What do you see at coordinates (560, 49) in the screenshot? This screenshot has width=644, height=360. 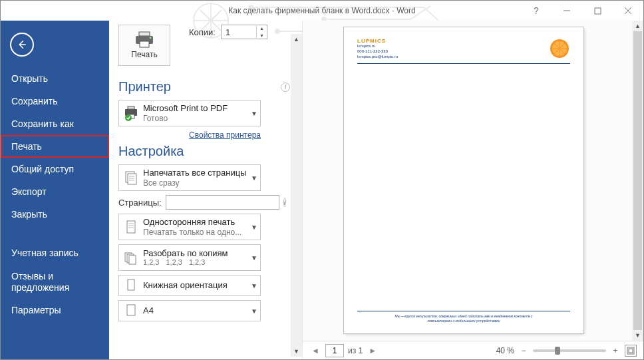 I see `orange-slice-logo-icon` at bounding box center [560, 49].